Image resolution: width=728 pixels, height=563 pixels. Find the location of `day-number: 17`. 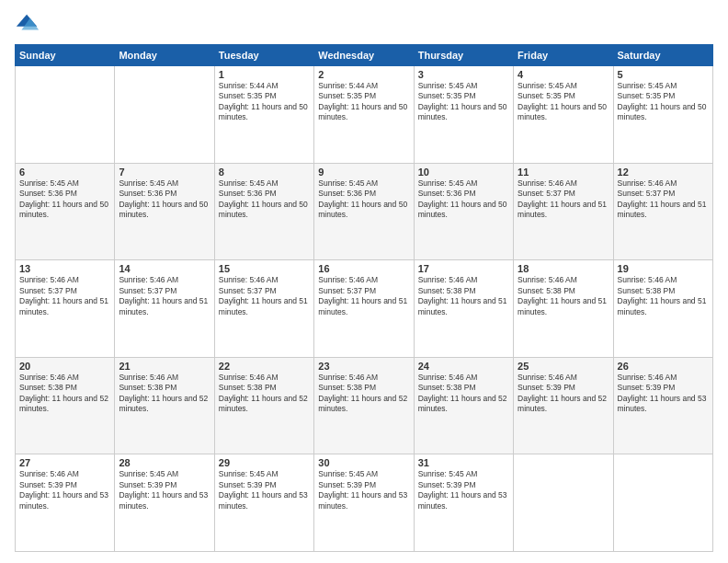

day-number: 17 is located at coordinates (463, 269).